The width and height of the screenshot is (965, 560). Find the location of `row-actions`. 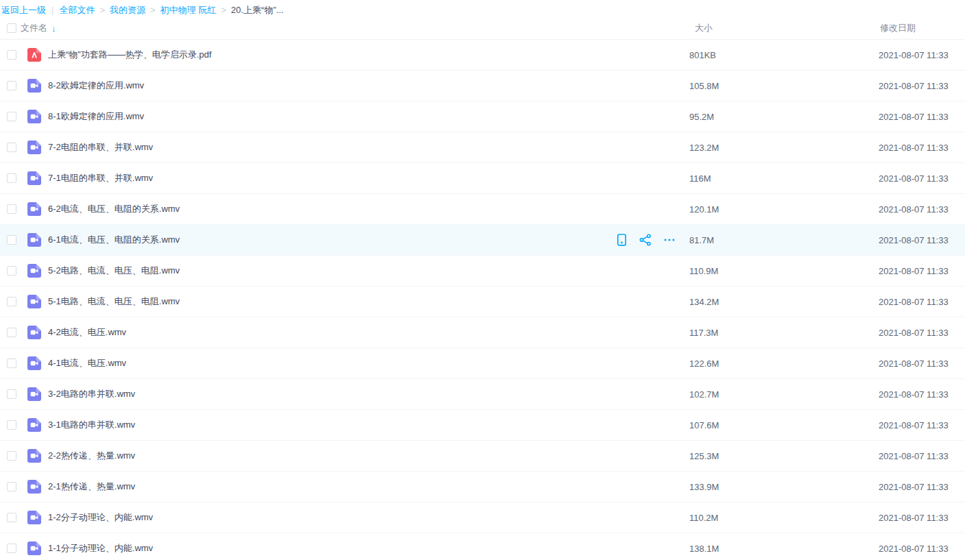

row-actions is located at coordinates (645, 240).